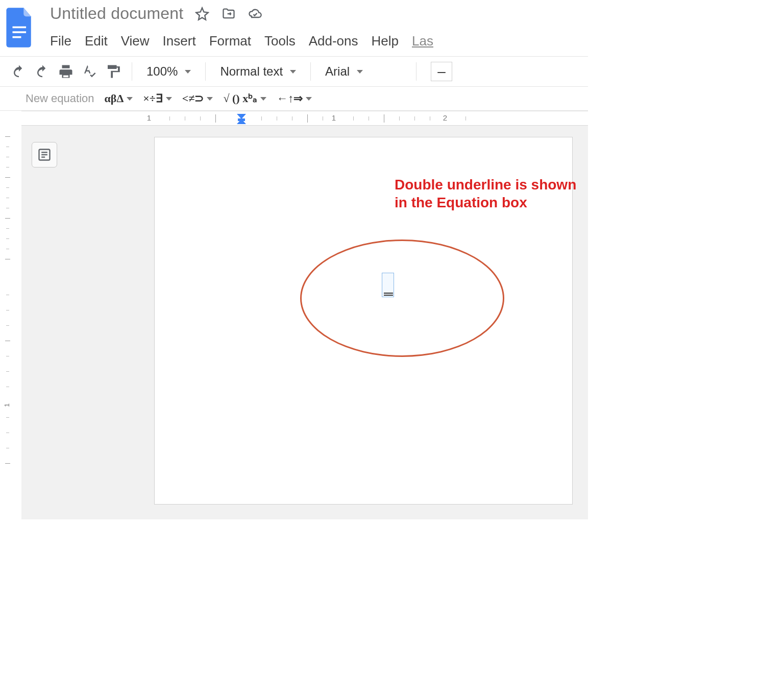 The image size is (784, 694). I want to click on double-underline-glyph, so click(388, 294).